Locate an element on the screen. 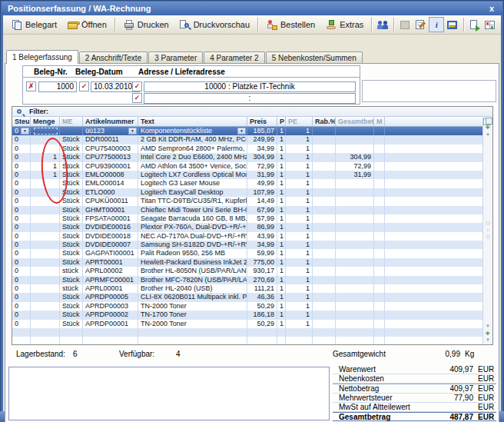 The height and width of the screenshot is (422, 504). position-text-box is located at coordinates (169, 394).